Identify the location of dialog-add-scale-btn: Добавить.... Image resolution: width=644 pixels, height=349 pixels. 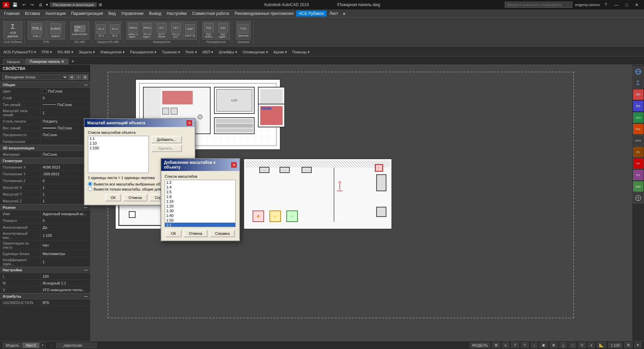
(167, 140).